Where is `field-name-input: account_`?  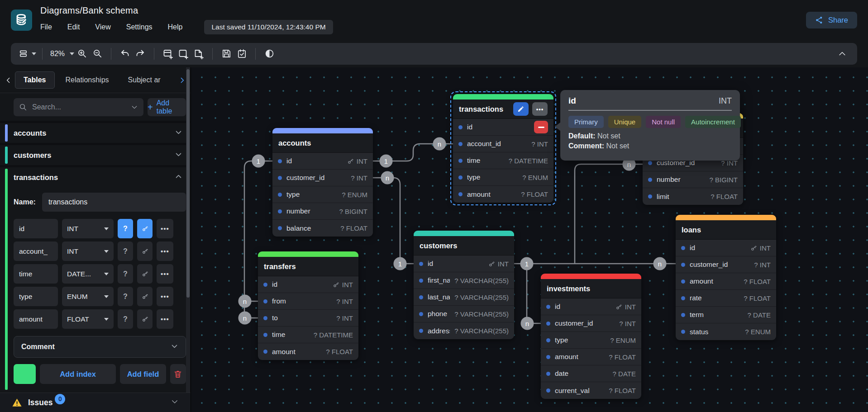 field-name-input: account_ is located at coordinates (36, 251).